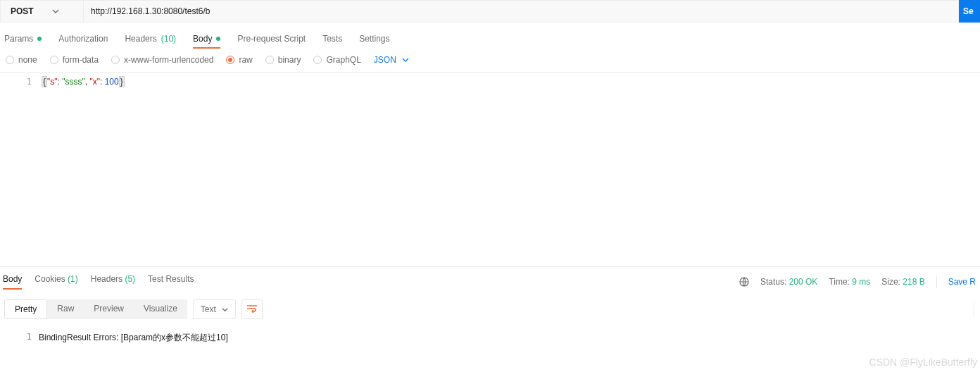 This screenshot has height=372, width=980. I want to click on view-raw: Raw, so click(65, 309).